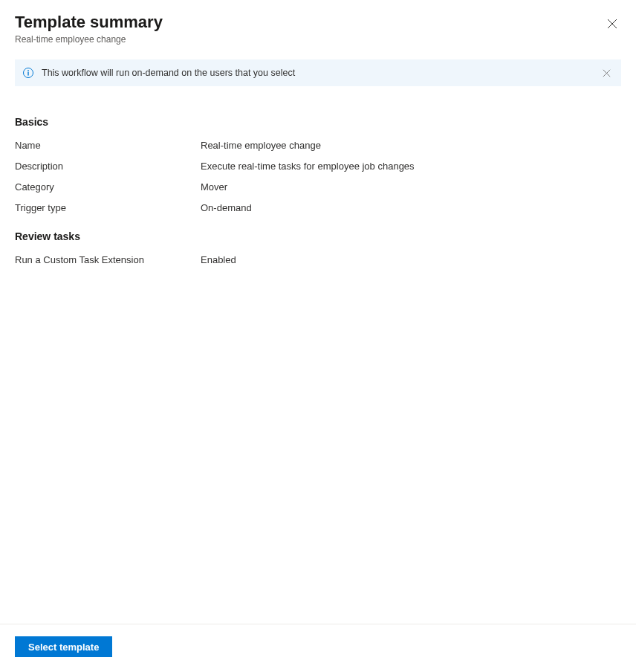  What do you see at coordinates (318, 22) in the screenshot?
I see `panel-title: Template summary` at bounding box center [318, 22].